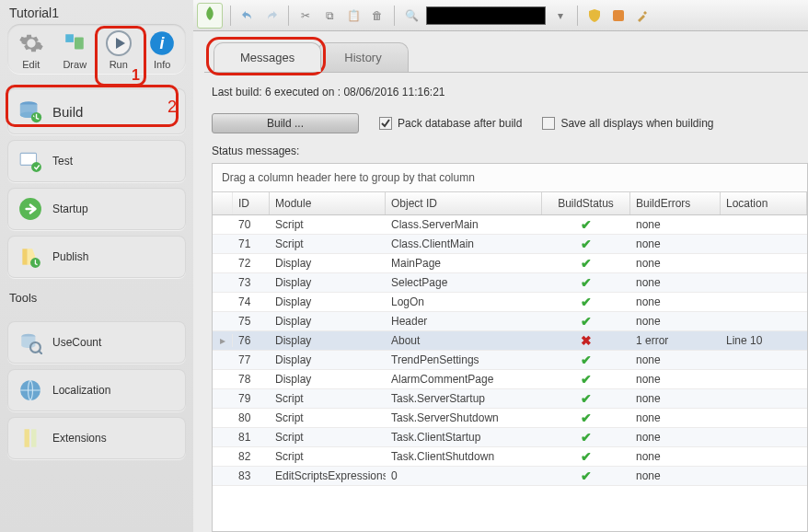 The height and width of the screenshot is (532, 808). Describe the element at coordinates (31, 43) in the screenshot. I see `gear-icon` at that location.